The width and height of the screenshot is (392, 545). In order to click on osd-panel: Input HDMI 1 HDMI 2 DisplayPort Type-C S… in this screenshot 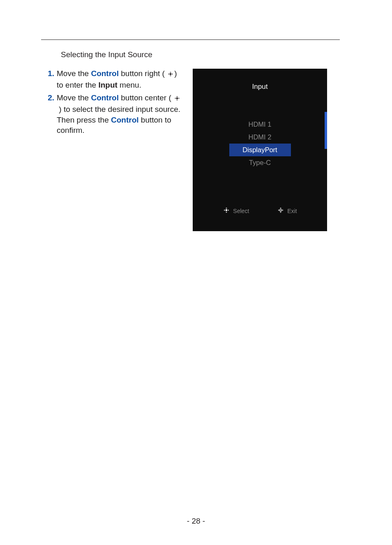, I will do `click(260, 150)`.